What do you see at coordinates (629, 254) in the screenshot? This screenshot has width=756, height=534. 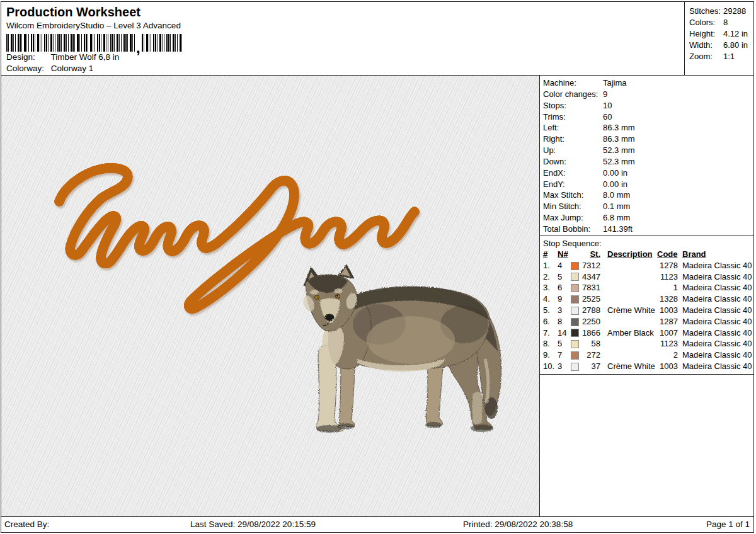 I see `col-description: Description` at bounding box center [629, 254].